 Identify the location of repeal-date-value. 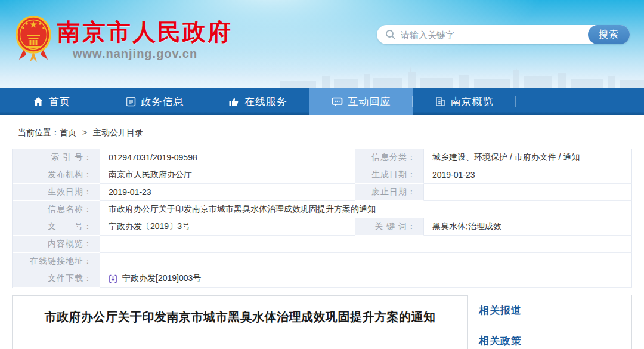
(528, 192).